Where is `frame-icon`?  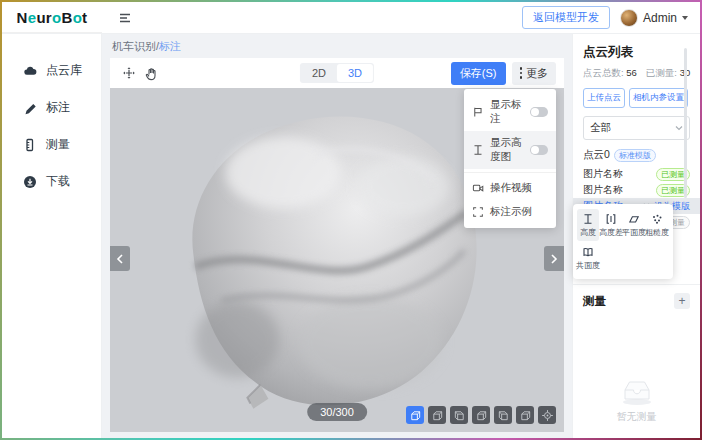 frame-icon is located at coordinates (478, 212).